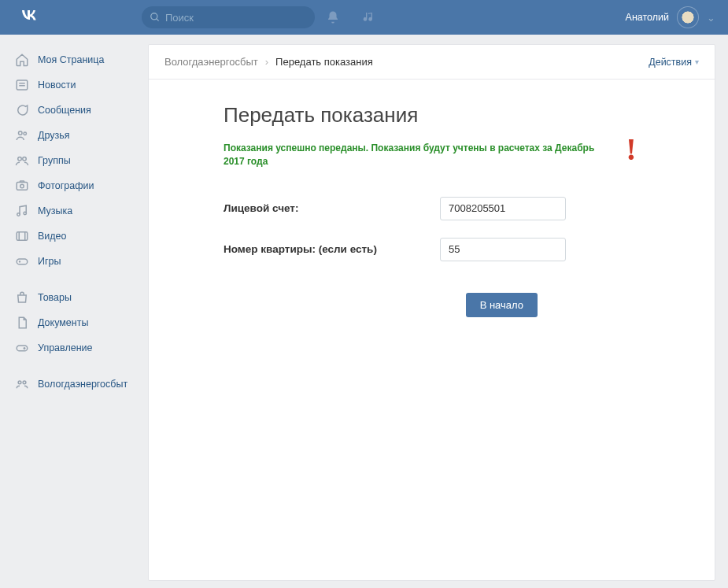 Image resolution: width=728 pixels, height=588 pixels. Describe the element at coordinates (431, 115) in the screenshot. I see `page-title: Передать показания` at that location.